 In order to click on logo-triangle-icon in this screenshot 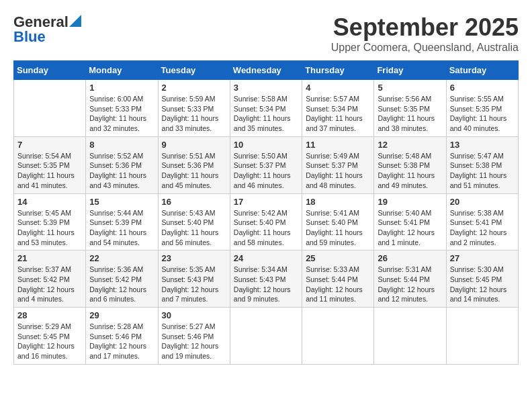, I will do `click(75, 21)`.